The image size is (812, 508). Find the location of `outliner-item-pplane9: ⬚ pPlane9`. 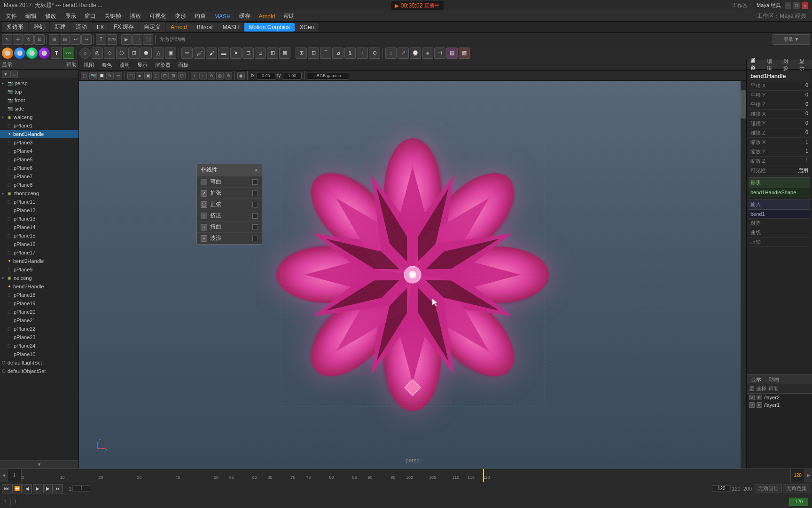

outliner-item-pplane9: ⬚ pPlane9 is located at coordinates (39, 270).